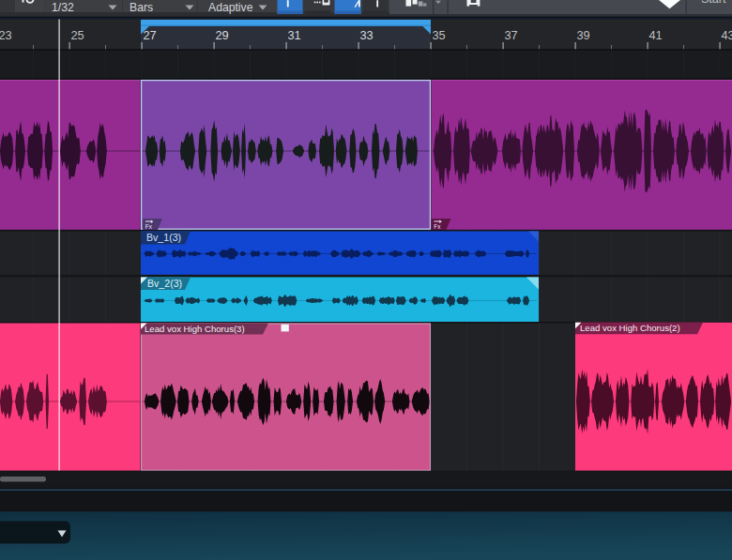 This screenshot has height=560, width=732. What do you see at coordinates (141, 8) in the screenshot?
I see `svg-text: Bars` at bounding box center [141, 8].